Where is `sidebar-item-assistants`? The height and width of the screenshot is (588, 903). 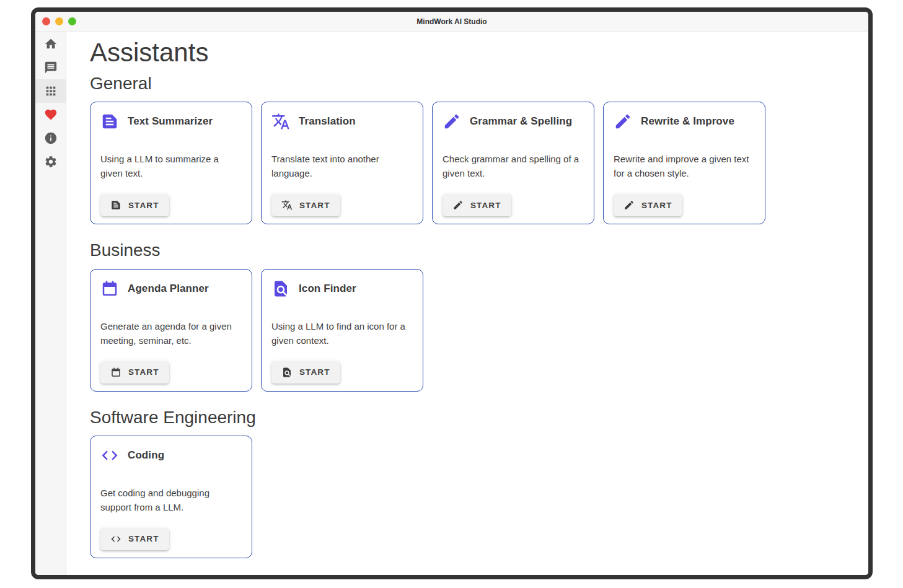 sidebar-item-assistants is located at coordinates (51, 91).